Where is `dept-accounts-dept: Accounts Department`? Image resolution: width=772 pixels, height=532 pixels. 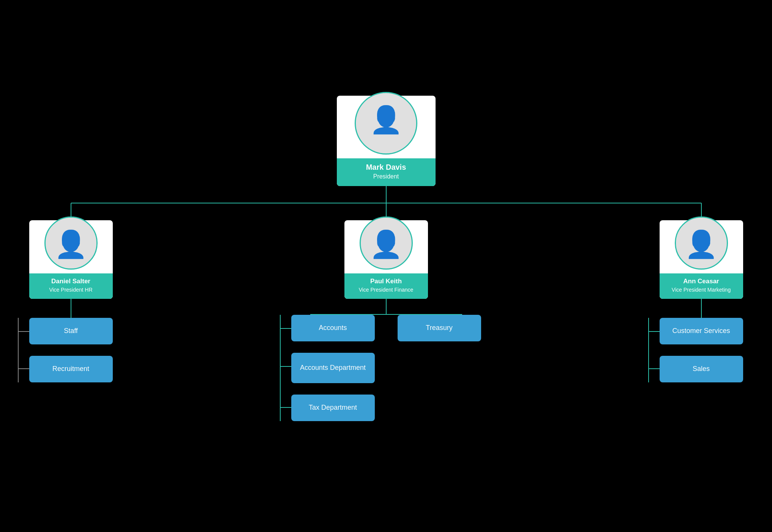
dept-accounts-dept: Accounts Department is located at coordinates (333, 368).